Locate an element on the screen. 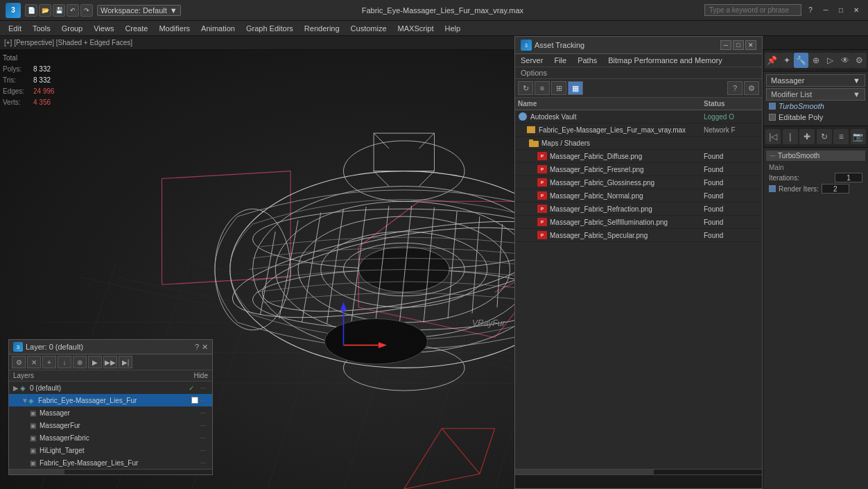 This screenshot has height=489, width=868. layer-settings-btn: ⚙ is located at coordinates (19, 362).